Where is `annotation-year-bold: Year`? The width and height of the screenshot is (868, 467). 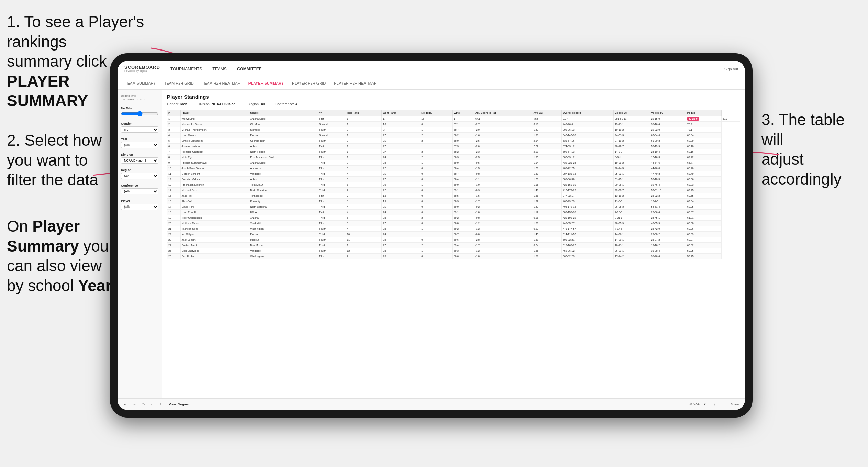 annotation-year-bold: Year is located at coordinates (95, 286).